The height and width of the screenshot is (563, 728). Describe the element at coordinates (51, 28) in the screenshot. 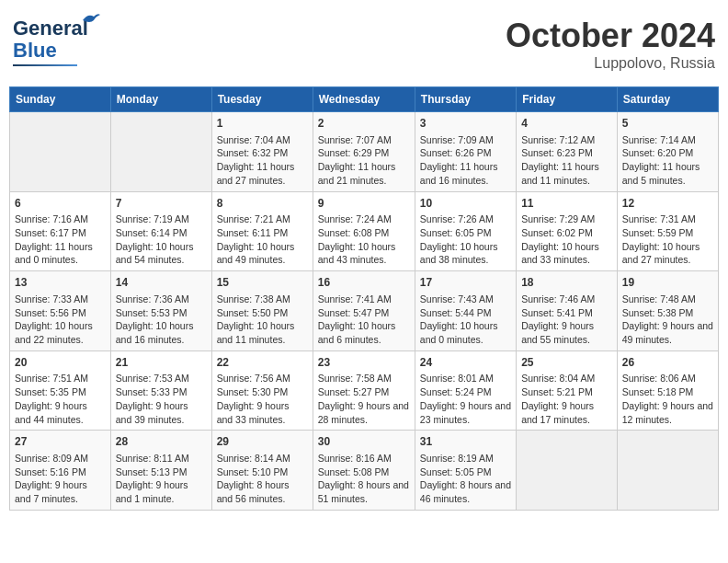

I see `logo-general: General` at that location.